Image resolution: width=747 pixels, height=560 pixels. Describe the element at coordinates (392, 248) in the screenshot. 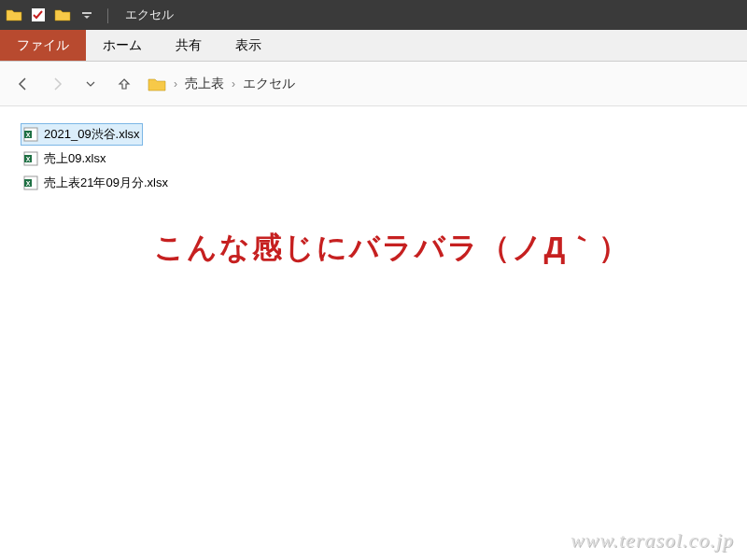

I see `annotation-text: こんな感じにバラバラ（ノД｀）` at that location.